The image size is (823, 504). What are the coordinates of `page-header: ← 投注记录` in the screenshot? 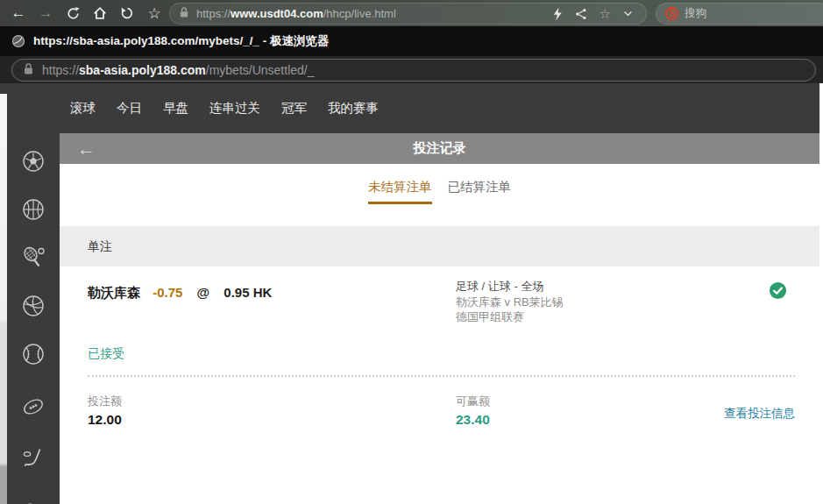 It's located at (440, 149).